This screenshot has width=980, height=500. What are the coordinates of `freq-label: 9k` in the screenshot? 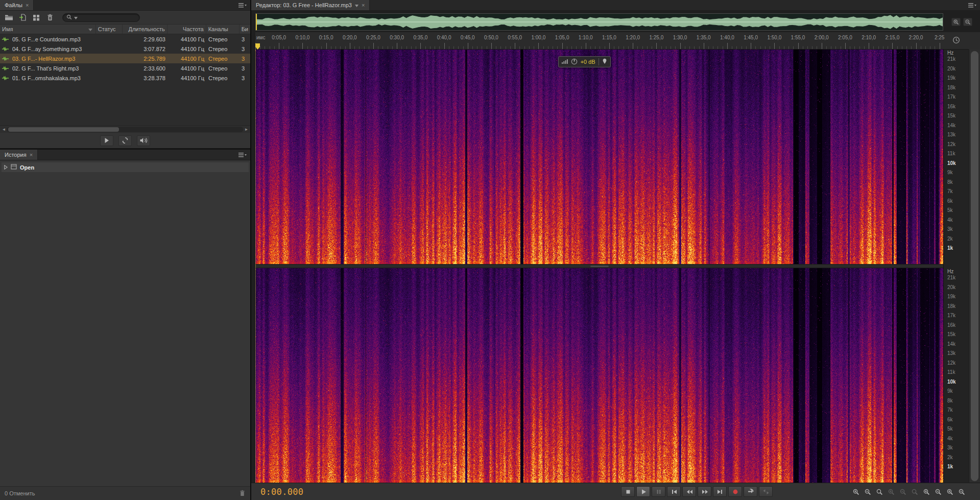 It's located at (950, 391).